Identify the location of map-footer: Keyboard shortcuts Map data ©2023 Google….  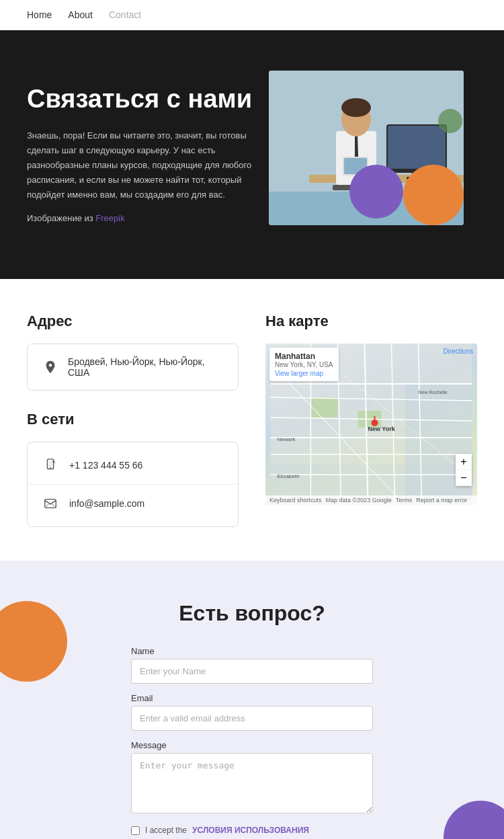
(371, 500).